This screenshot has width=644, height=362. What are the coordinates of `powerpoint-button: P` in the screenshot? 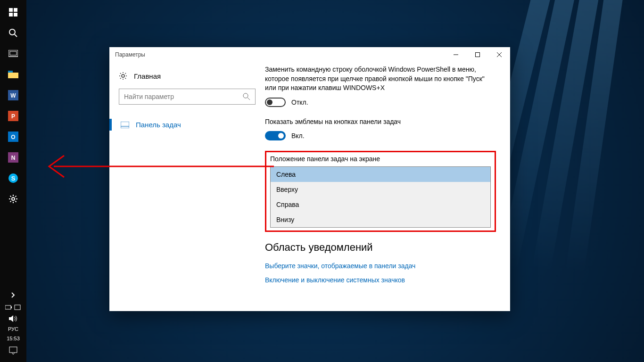 It's located at (13, 116).